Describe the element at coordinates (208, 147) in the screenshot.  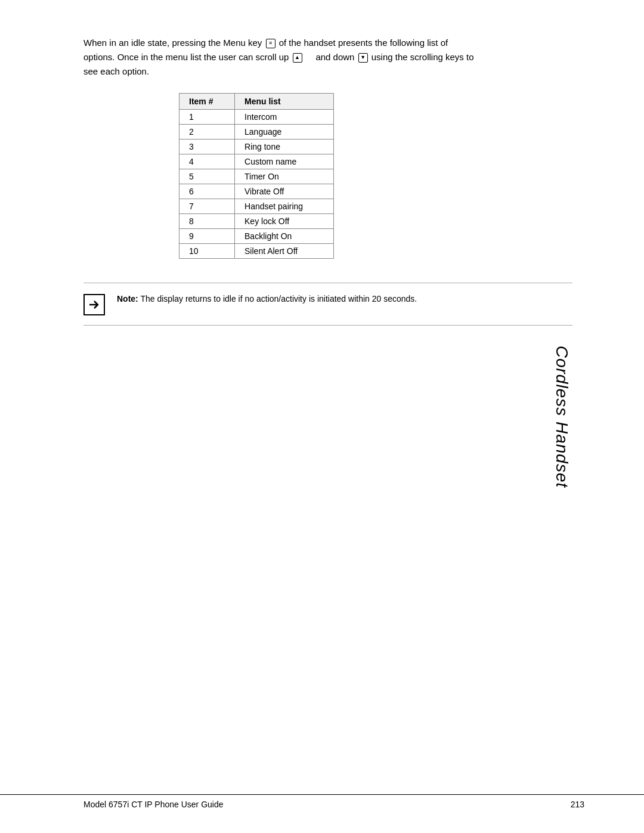
I see `table-cell-item: 3` at that location.